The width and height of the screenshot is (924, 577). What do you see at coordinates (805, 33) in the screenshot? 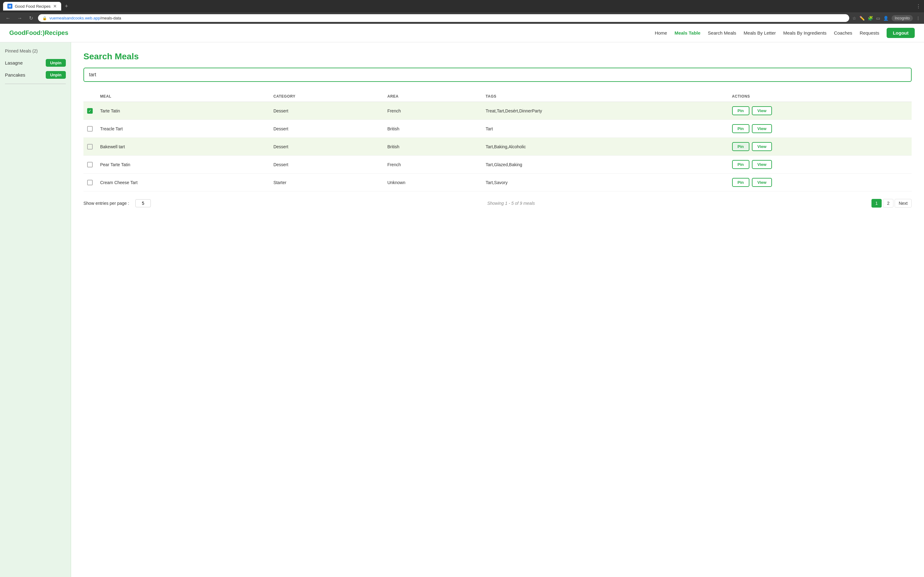
I see `nav-meals-by-ingredients: Meals By Ingredients` at bounding box center [805, 33].